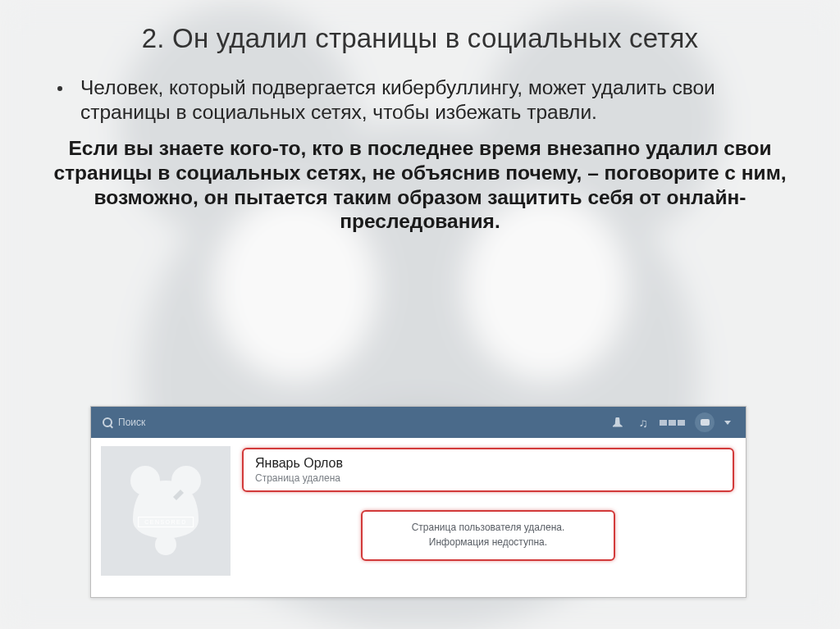 The height and width of the screenshot is (629, 840). What do you see at coordinates (643, 423) in the screenshot?
I see `music-icon: ♫` at bounding box center [643, 423].